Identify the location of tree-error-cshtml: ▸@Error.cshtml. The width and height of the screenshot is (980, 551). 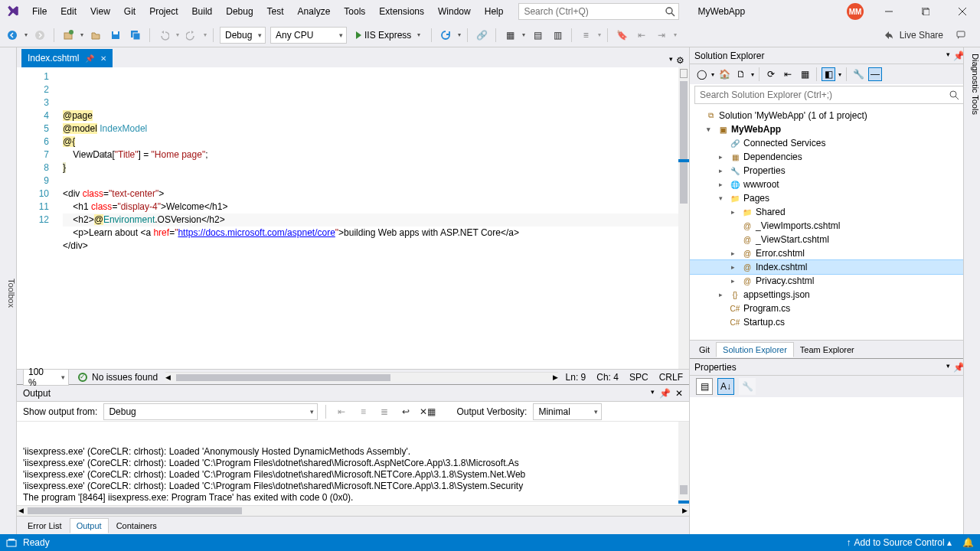
(835, 253).